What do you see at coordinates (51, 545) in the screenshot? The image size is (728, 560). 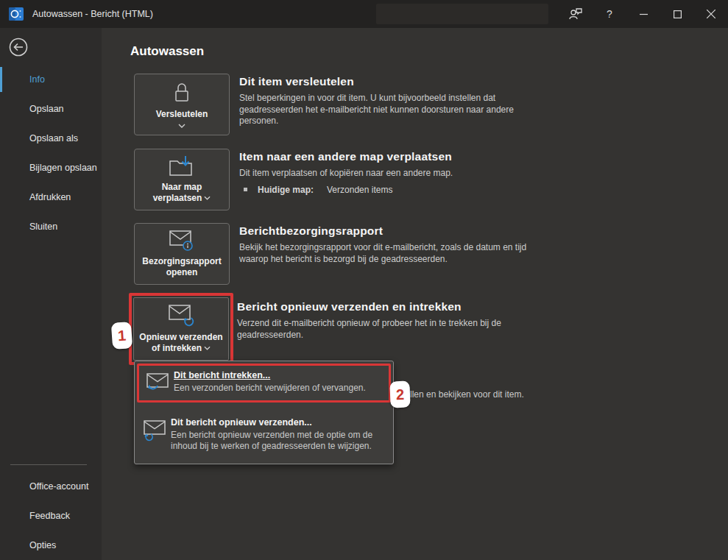 I see `sidebar-item-opties: Opties` at bounding box center [51, 545].